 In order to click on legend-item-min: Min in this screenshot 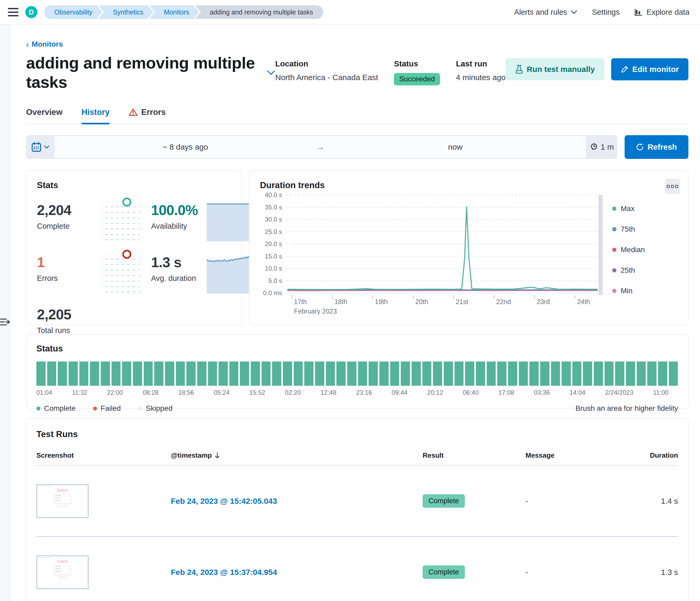, I will do `click(628, 291)`.